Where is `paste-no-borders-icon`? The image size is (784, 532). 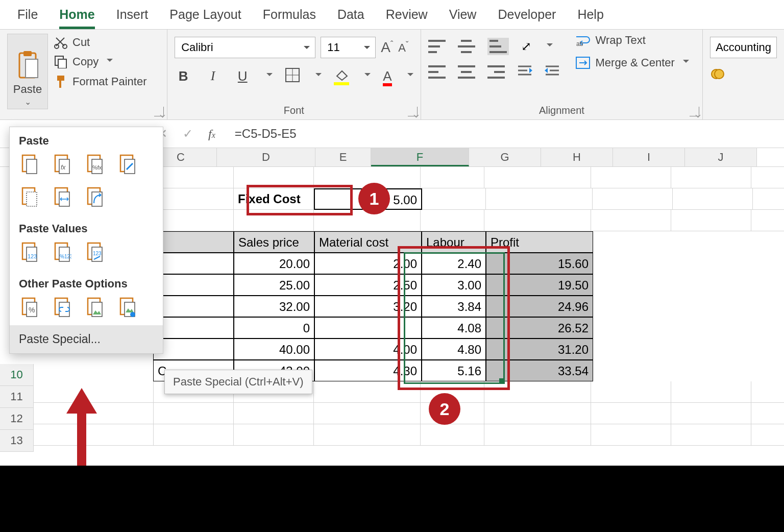
paste-no-borders-icon is located at coordinates (30, 197).